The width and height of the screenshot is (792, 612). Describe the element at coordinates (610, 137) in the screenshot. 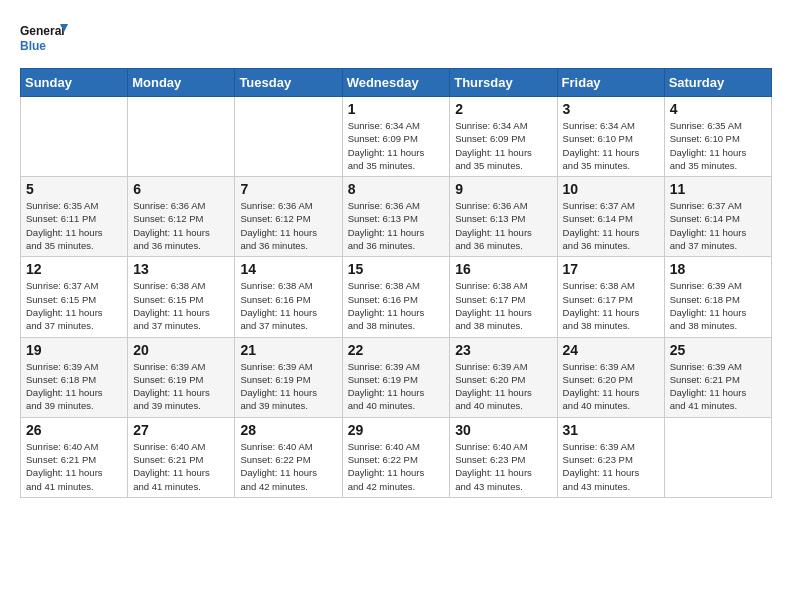

I see `calendar-cell: 3Sunrise: 6:34 AM Sunset: 6:10 PM Daylig…` at that location.